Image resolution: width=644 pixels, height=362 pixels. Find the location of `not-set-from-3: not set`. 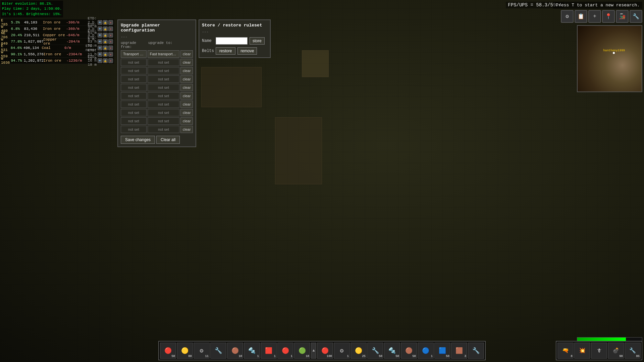

not-set-from-3: not set is located at coordinates (133, 87).